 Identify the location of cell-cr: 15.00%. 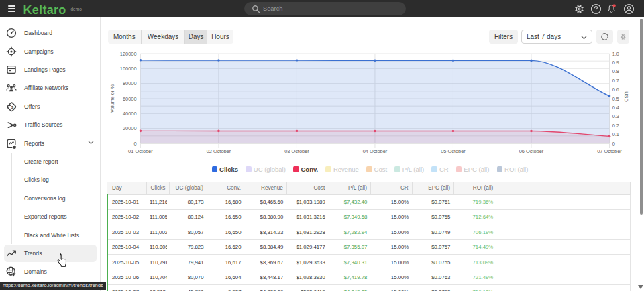
(392, 247).